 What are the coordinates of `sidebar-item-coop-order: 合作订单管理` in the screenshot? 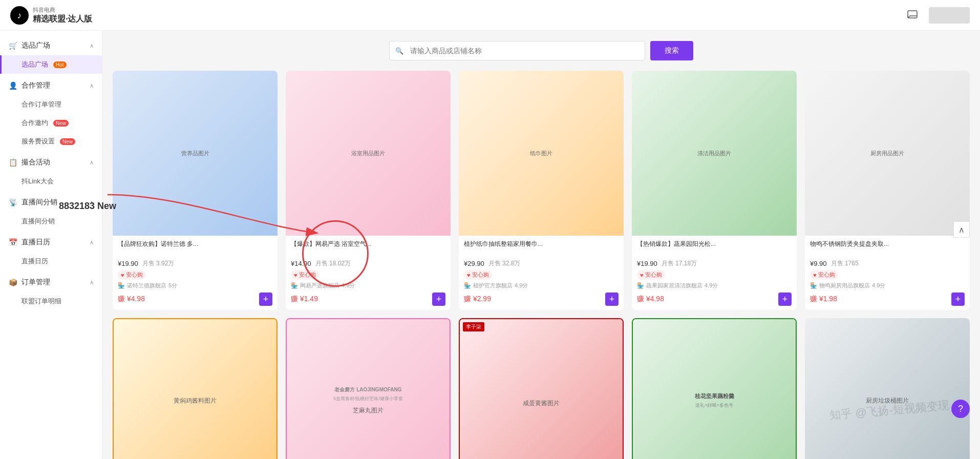 It's located at (51, 105).